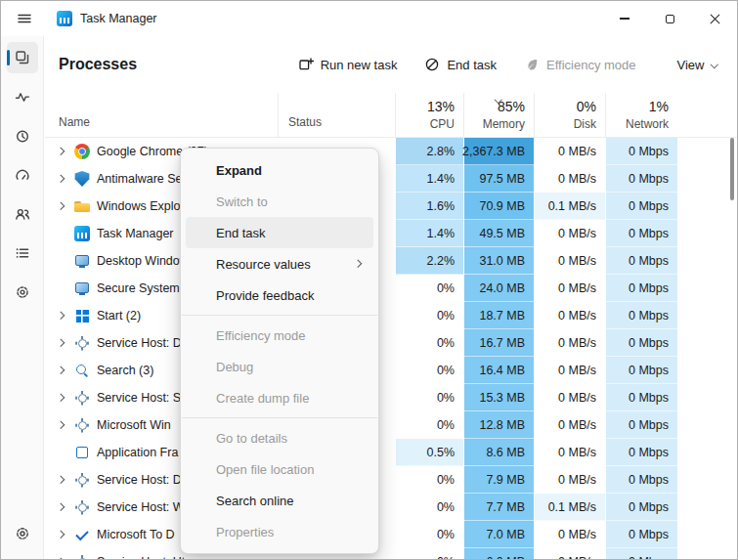 The width and height of the screenshot is (738, 560). What do you see at coordinates (265, 469) in the screenshot?
I see `menu-item-label: Open file location` at bounding box center [265, 469].